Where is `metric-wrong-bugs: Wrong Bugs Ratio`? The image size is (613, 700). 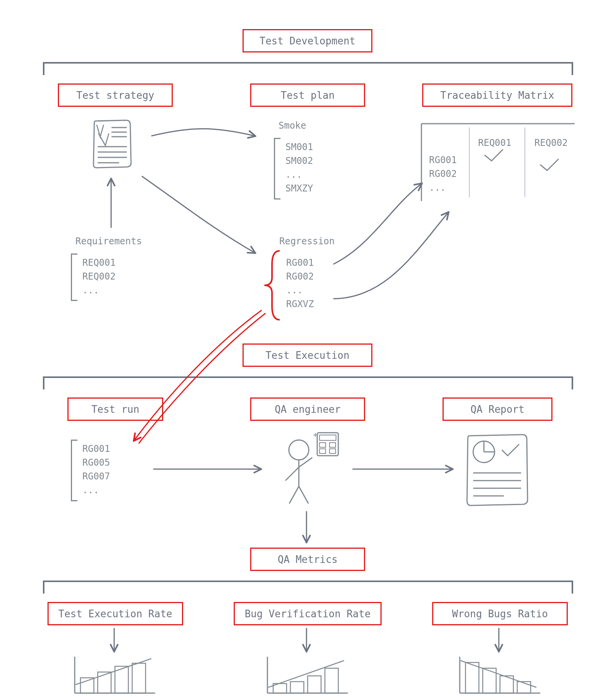 metric-wrong-bugs: Wrong Bugs Ratio is located at coordinates (500, 613).